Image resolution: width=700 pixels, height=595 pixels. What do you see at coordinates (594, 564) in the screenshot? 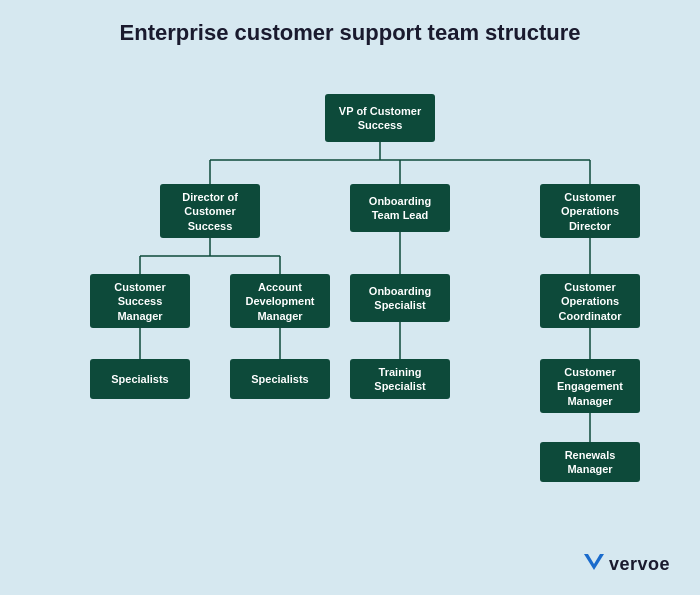
I see `logo-v-icon` at bounding box center [594, 564].